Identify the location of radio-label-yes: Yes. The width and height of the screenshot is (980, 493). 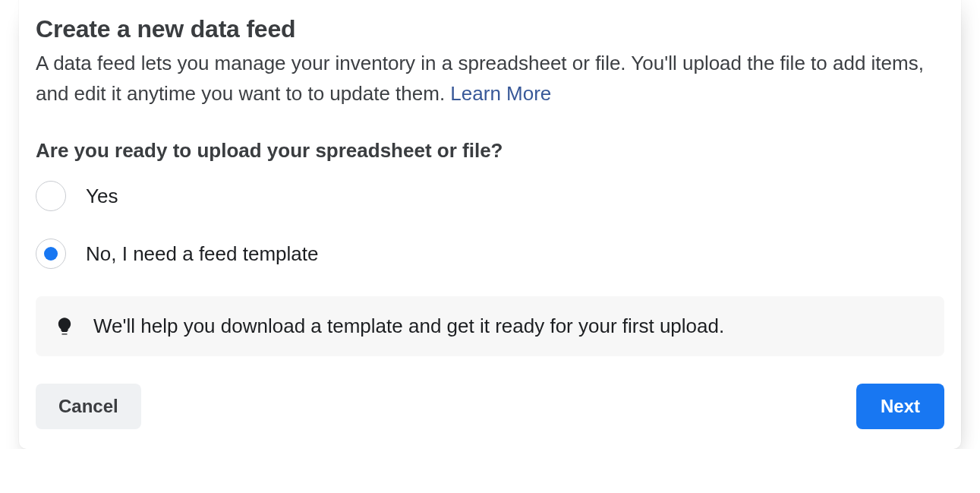
(102, 196).